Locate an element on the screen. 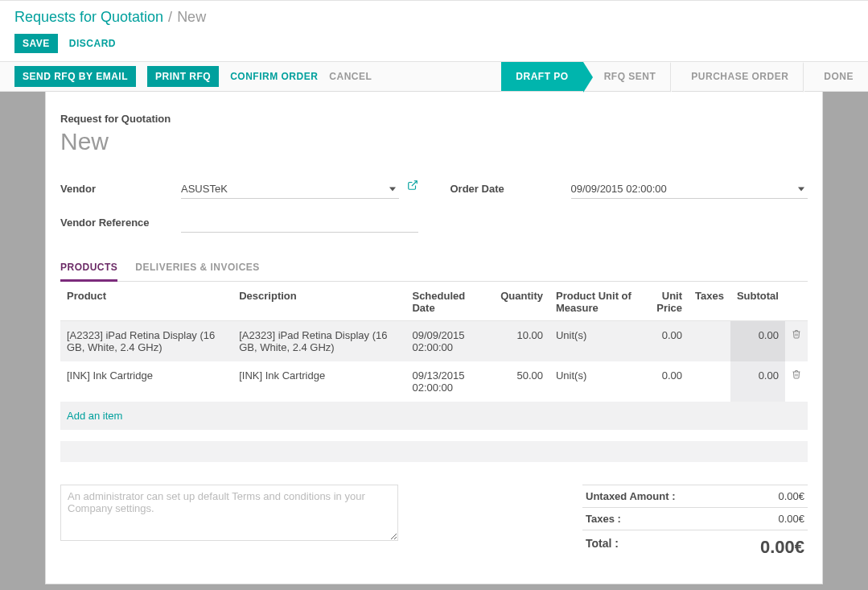  stage-done: DONE is located at coordinates (835, 76).